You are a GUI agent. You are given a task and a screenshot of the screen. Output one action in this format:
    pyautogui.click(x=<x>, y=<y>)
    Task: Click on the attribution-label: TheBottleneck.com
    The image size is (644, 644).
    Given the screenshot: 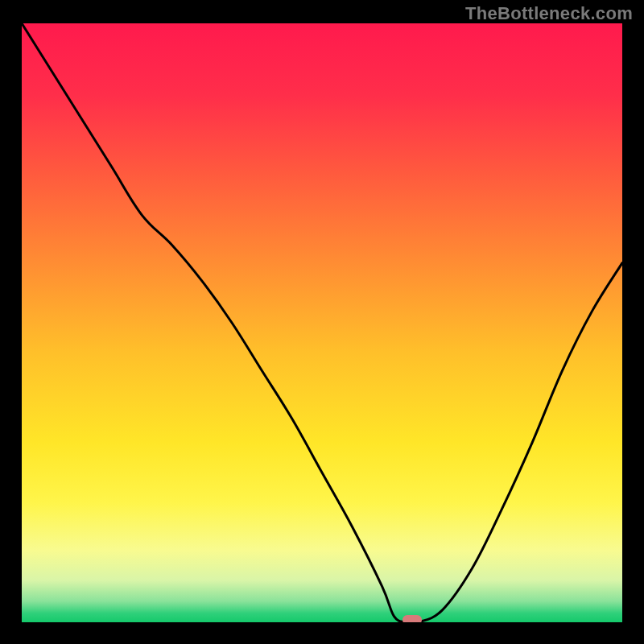 What is the action you would take?
    pyautogui.click(x=549, y=14)
    